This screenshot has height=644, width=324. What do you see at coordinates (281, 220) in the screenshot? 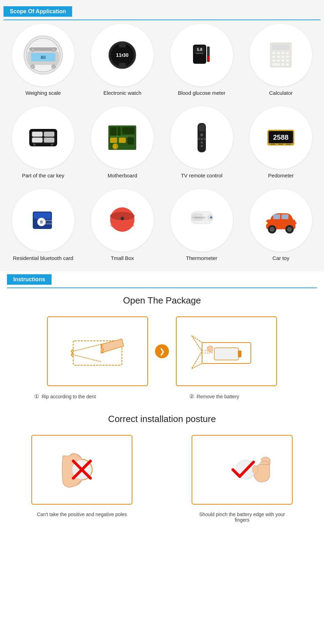
I see `scope-circle-car-toy` at bounding box center [281, 220].